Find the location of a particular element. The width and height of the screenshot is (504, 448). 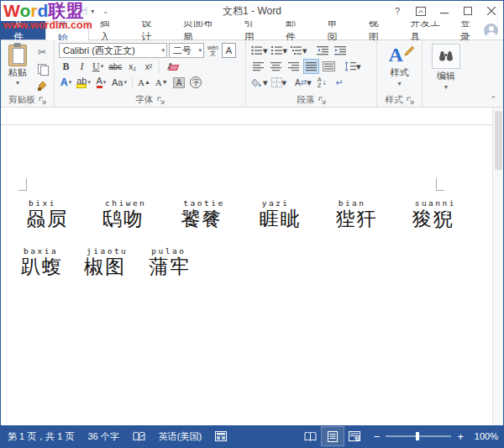

zoom-out-button: − is located at coordinates (377, 437).